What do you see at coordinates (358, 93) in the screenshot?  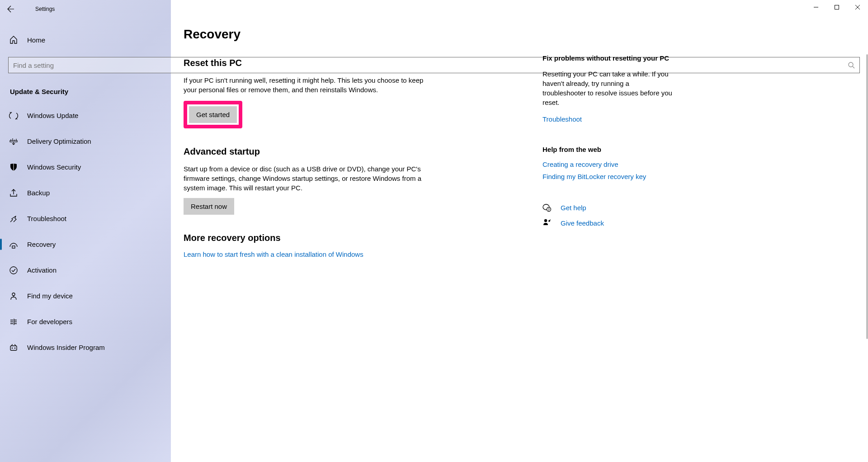 I see `reset-pc-section: Reset this PC If your PC isn't running w…` at bounding box center [358, 93].